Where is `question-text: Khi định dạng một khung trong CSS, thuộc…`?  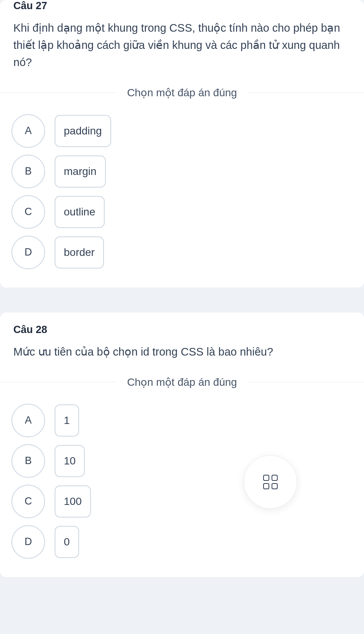 question-text: Khi định dạng một khung trong CSS, thuộc… is located at coordinates (182, 45).